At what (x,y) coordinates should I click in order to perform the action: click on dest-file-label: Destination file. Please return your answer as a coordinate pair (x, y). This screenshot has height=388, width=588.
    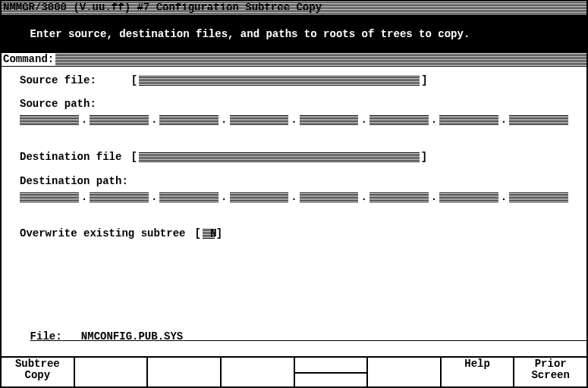
    Looking at the image, I should click on (71, 157).